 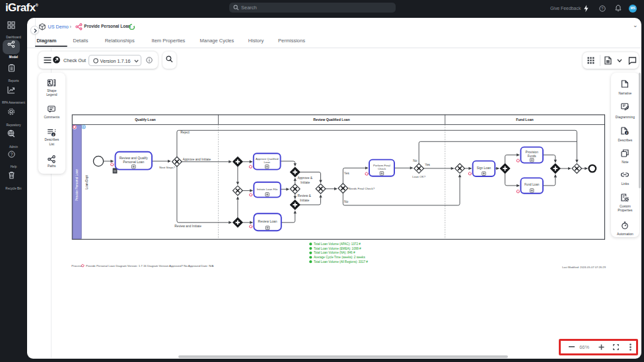 I want to click on svg-text:Total Loan Volume (APAC): 1372: Total Loan Volume (APAC): 1372 #, so click(x=337, y=244).